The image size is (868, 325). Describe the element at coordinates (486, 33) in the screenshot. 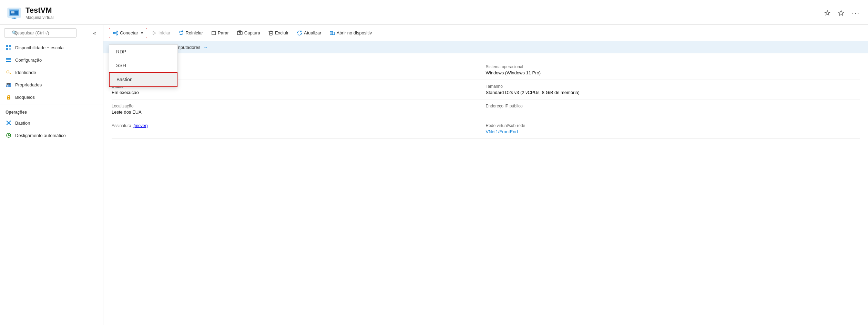

I see `toolbar: Conectar ∨ RDP SSH Bastion Iniciar` at that location.